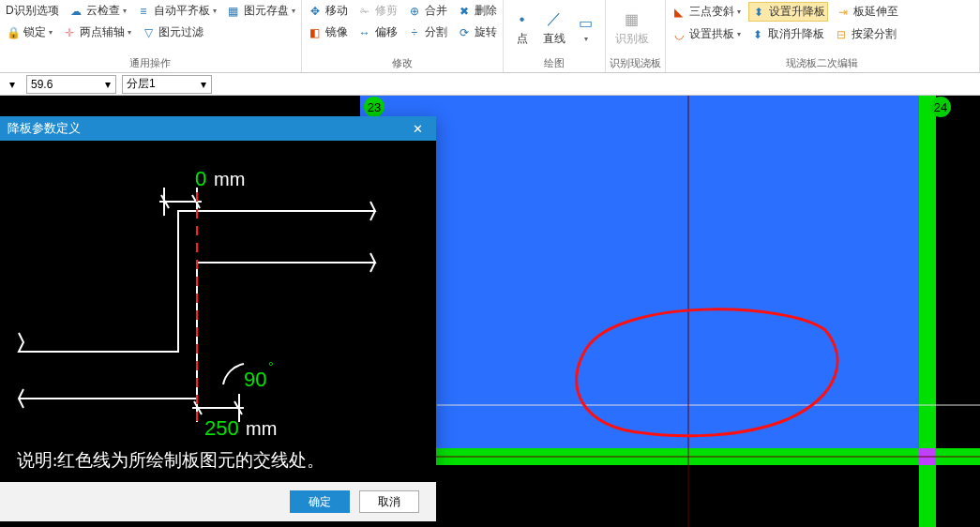  I want to click on btn-split-by-beam: ⊟按梁分割, so click(865, 34).